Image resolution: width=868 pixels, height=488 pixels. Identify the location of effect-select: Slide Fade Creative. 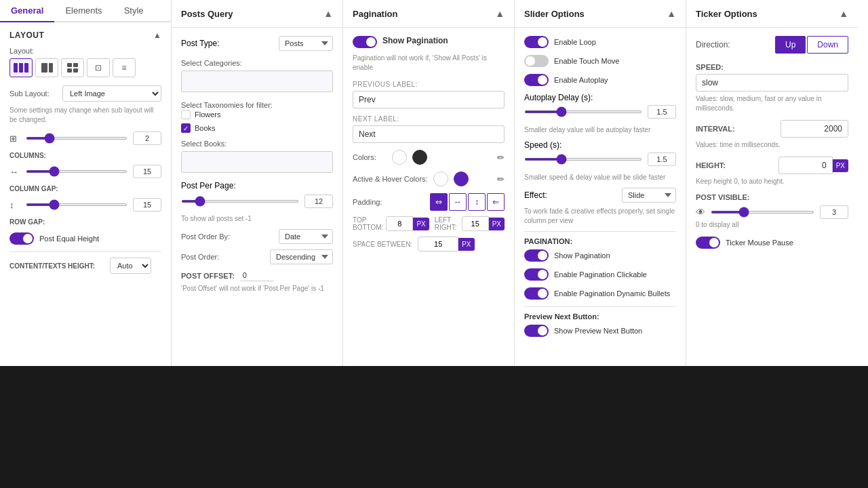
(649, 195).